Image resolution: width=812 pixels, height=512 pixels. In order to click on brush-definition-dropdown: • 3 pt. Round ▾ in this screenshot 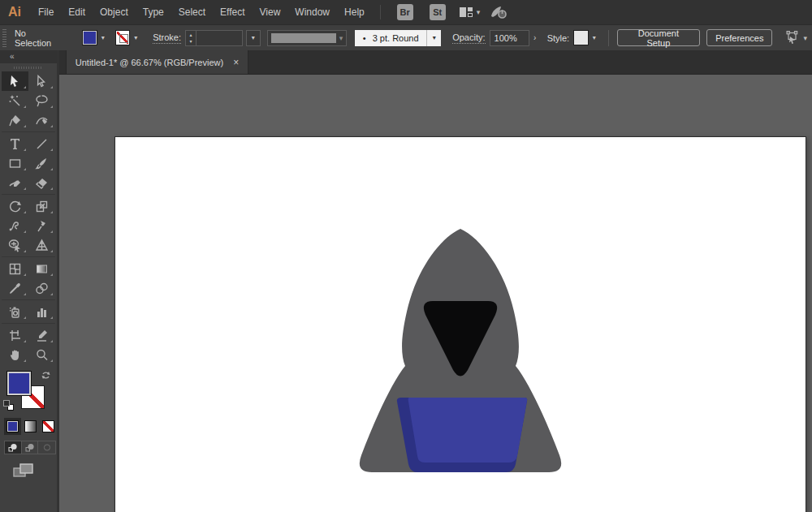, I will do `click(398, 38)`.